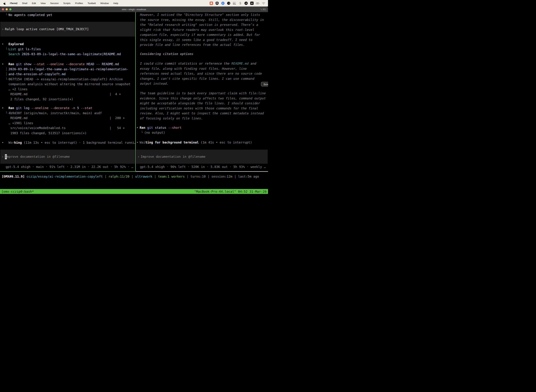  What do you see at coordinates (105, 3) in the screenshot?
I see `menu-item-window: Window` at bounding box center [105, 3].